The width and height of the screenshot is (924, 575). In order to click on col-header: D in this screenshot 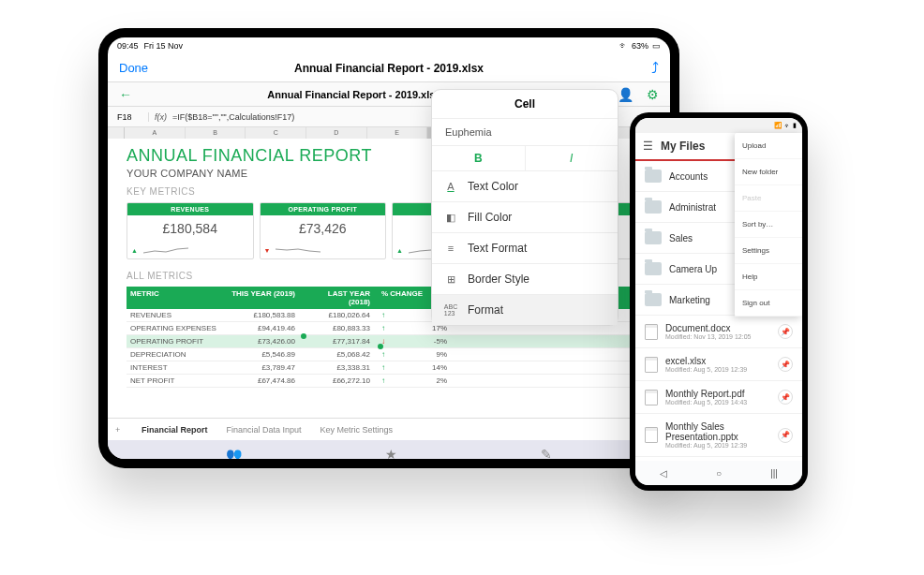, I will do `click(337, 133)`.